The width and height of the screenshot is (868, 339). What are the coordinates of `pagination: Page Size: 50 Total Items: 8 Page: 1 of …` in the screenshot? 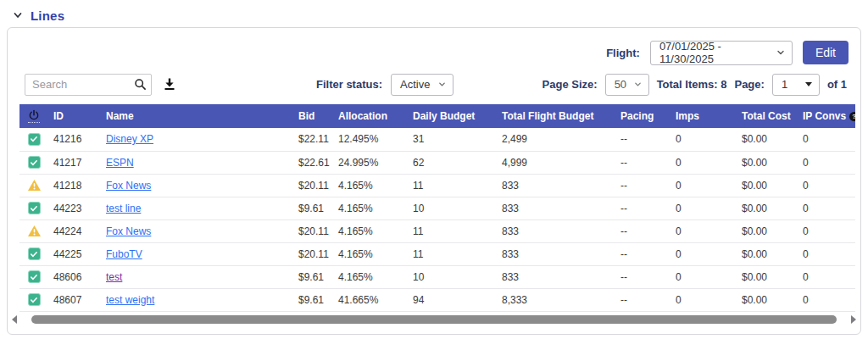 It's located at (695, 85).